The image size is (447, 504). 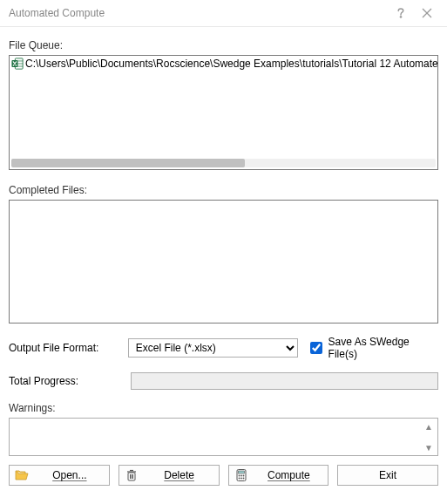 I want to click on save-as-swedge-checkbox, so click(x=316, y=348).